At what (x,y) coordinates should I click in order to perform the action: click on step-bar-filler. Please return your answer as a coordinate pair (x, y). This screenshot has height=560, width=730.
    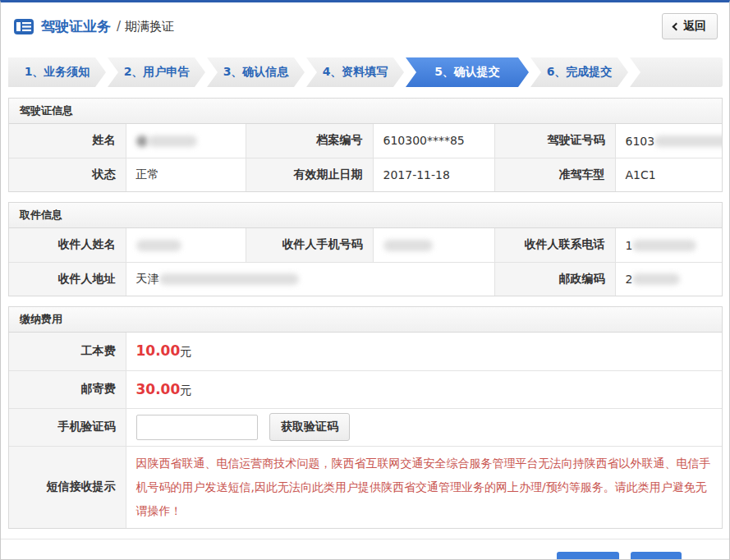
    Looking at the image, I should click on (677, 72).